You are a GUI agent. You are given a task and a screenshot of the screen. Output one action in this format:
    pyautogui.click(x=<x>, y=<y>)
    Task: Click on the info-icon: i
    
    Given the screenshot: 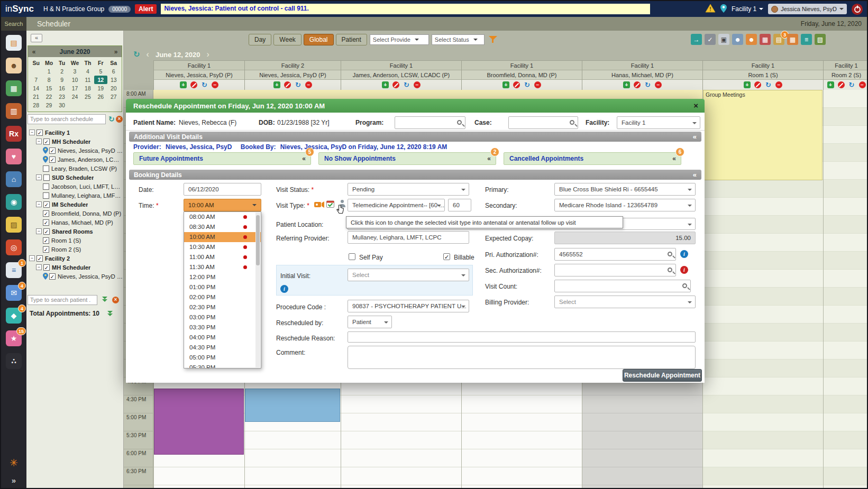 What is the action you would take?
    pyautogui.click(x=684, y=254)
    